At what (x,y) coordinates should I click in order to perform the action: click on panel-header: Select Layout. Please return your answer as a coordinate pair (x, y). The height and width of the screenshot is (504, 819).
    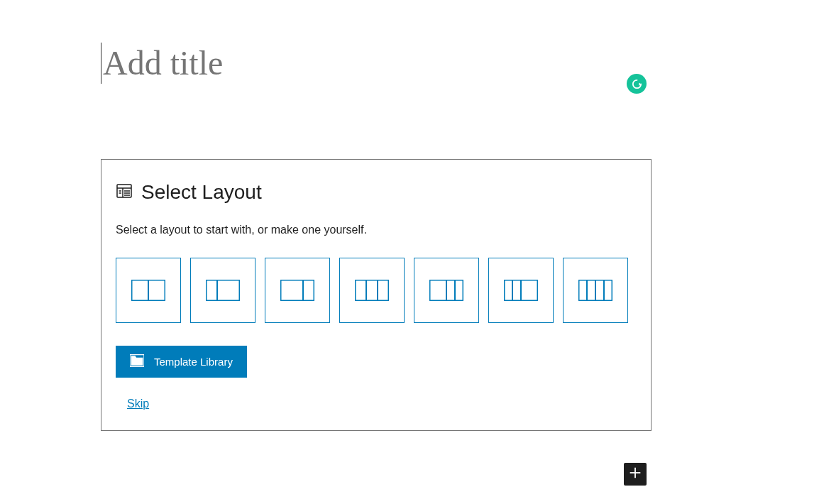
    Looking at the image, I should click on (376, 192).